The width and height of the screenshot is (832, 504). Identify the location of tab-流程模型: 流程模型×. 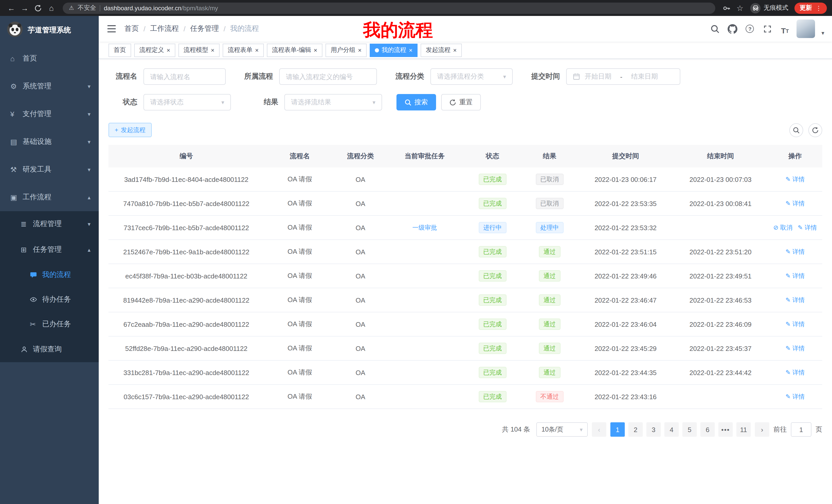
(199, 50).